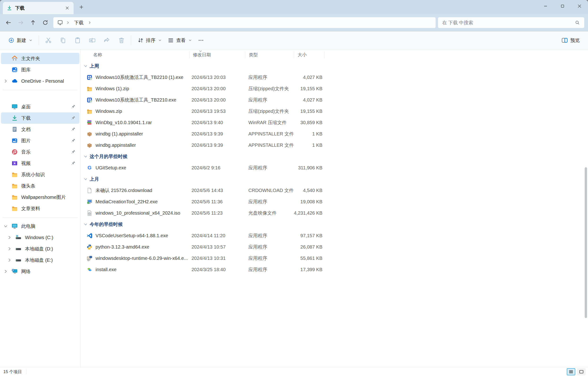  I want to click on file-type: 光盘映像文件, so click(270, 213).